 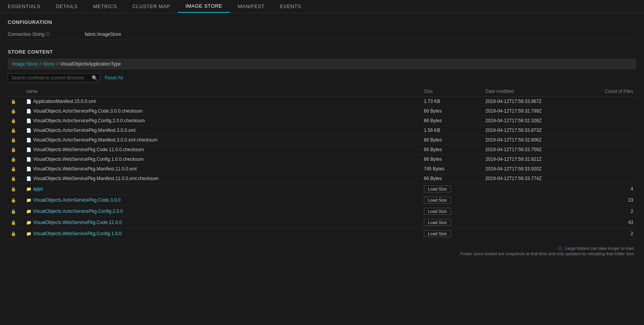 What do you see at coordinates (600, 248) in the screenshot?
I see `footer-note1: Large folders can take longer to load.` at bounding box center [600, 248].